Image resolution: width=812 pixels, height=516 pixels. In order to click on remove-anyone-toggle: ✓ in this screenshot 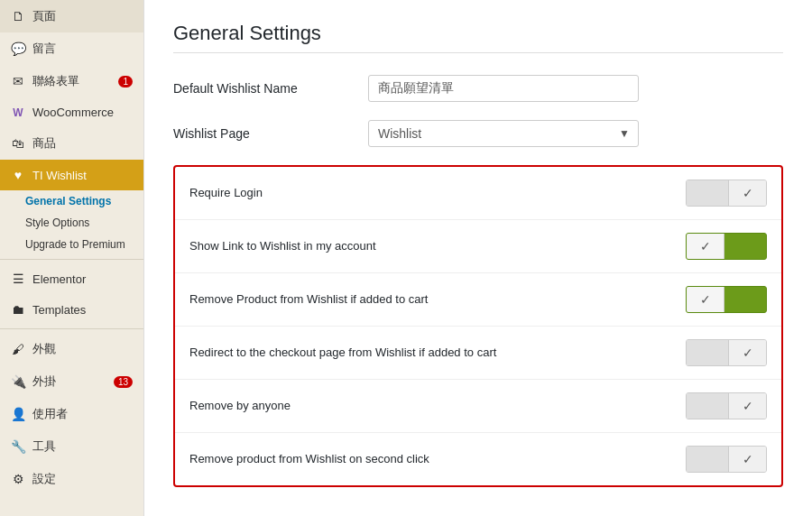, I will do `click(726, 406)`.